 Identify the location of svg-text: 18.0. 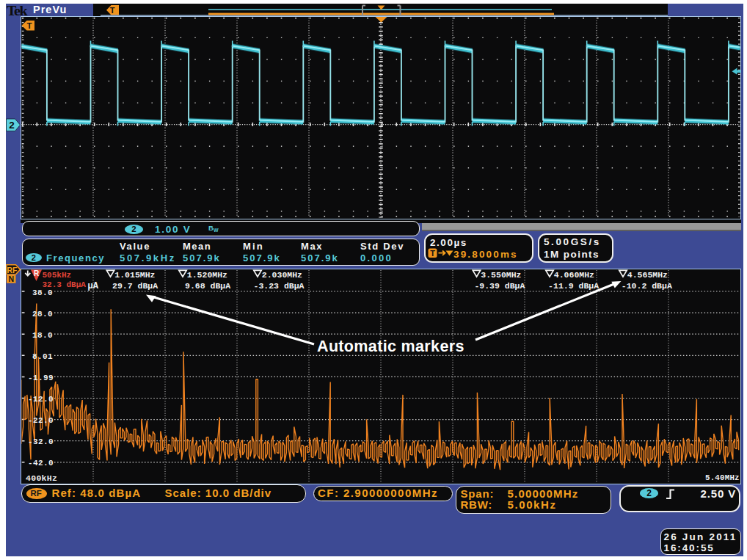
(43, 335).